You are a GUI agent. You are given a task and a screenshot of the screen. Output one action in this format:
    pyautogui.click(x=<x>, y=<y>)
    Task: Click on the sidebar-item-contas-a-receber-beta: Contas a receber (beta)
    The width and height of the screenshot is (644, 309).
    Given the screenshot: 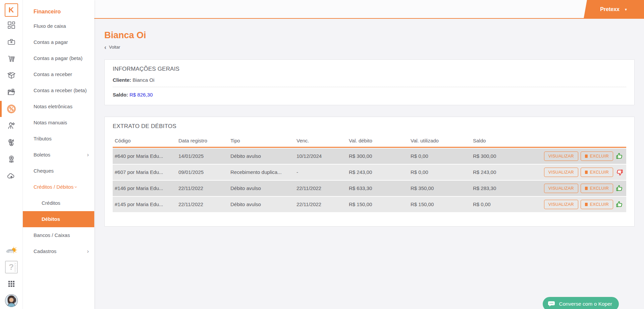 What is the action you would take?
    pyautogui.click(x=58, y=90)
    